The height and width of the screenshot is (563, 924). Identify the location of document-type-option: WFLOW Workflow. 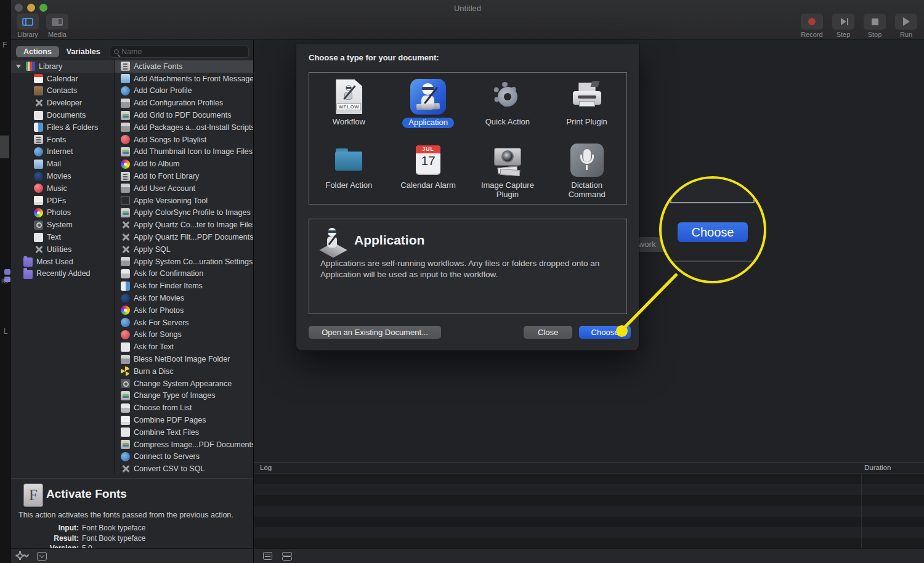
(349, 108).